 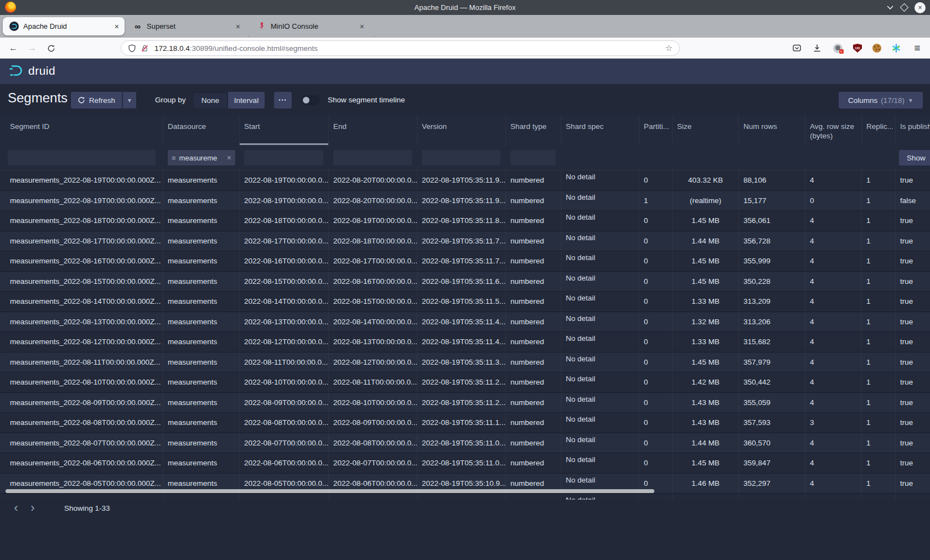 I want to click on next-page-button: ›, so click(x=33, y=508).